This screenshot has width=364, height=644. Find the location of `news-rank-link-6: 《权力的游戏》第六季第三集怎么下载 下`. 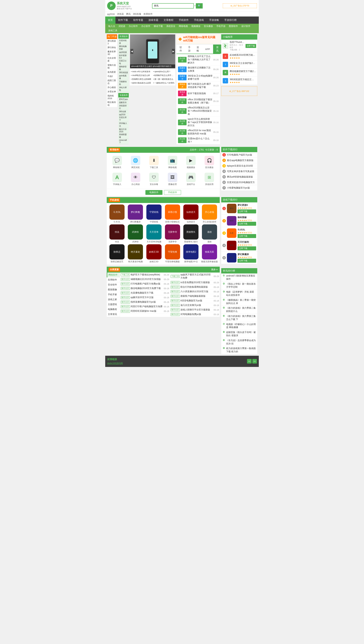

news-rank-link-6: 《权力的游戏》第六季第三集怎么下载 下 is located at coordinates (241, 318).